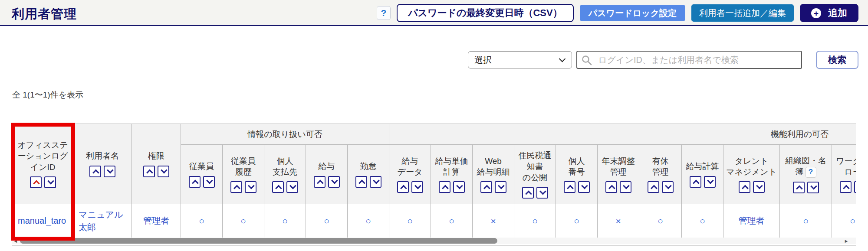  I want to click on cell-salary-unit-calc: ○, so click(452, 221).